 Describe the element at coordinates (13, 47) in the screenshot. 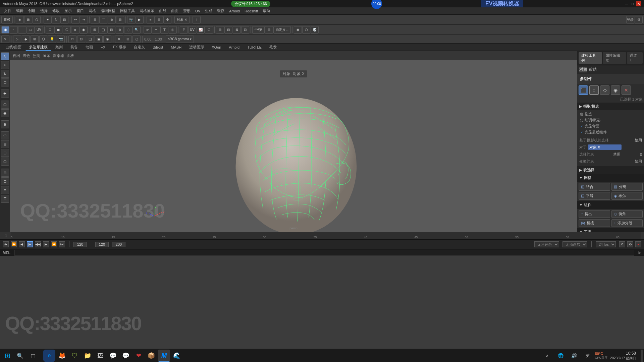

I see `tab-curves: 曲线/曲面` at that location.